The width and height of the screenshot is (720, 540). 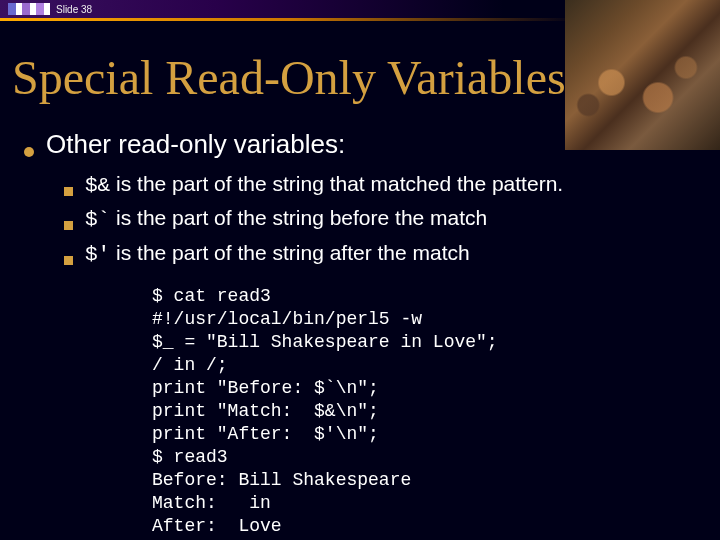 I want to click on bullet-level2: $& is the part of the string that matche…, so click(x=384, y=185).